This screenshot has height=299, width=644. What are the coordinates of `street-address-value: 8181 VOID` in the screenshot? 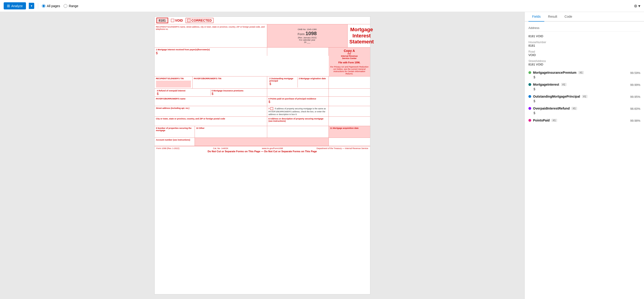 It's located at (584, 64).